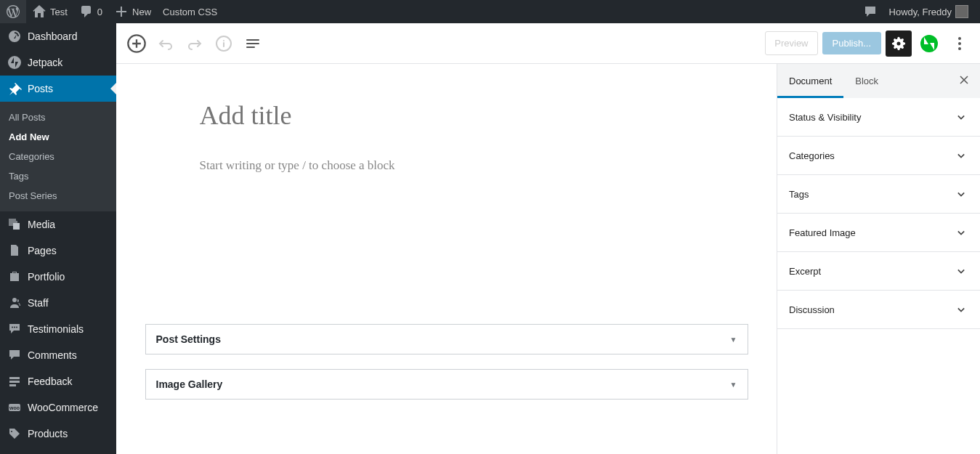 Image resolution: width=980 pixels, height=454 pixels. What do you see at coordinates (190, 12) in the screenshot?
I see `custom-css-link: Custom CSS` at bounding box center [190, 12].